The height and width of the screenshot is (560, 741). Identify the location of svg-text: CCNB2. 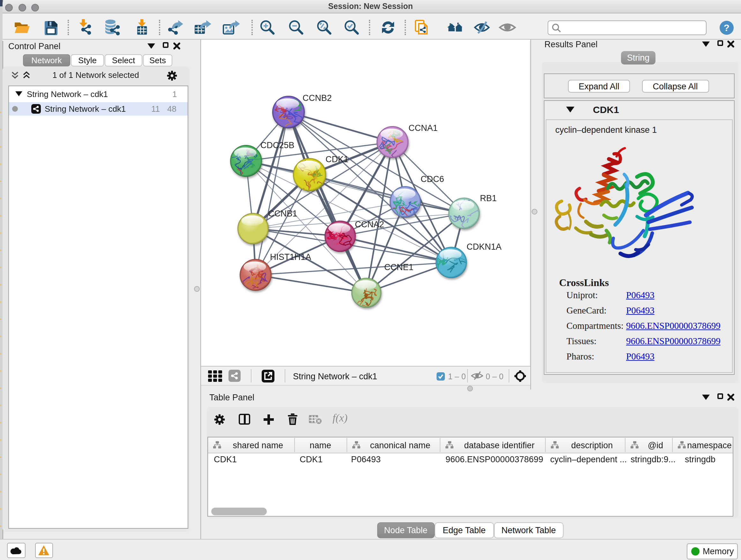
(317, 98).